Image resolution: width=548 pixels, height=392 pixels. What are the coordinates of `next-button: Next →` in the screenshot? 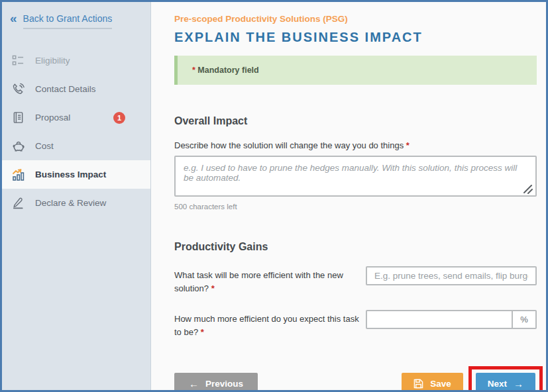 It's located at (506, 383).